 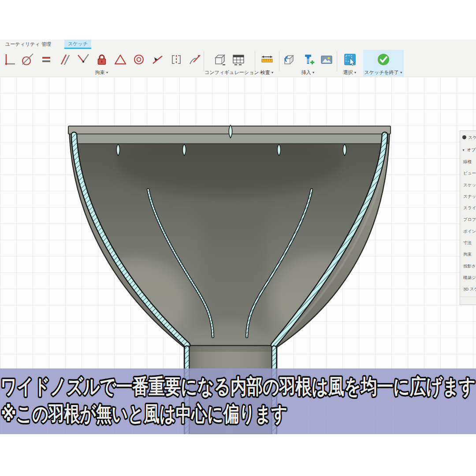 What do you see at coordinates (468, 254) in the screenshot?
I see `palette-item-constraints: 拘束` at bounding box center [468, 254].